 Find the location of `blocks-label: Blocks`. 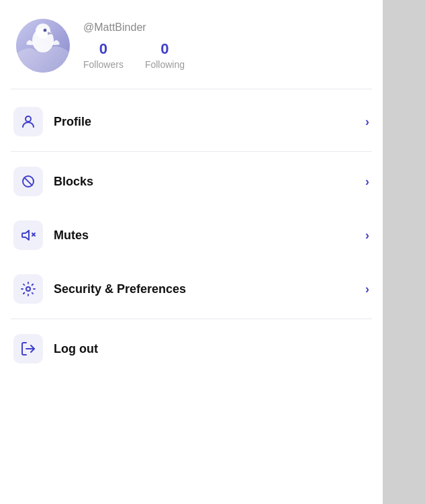

blocks-label: Blocks is located at coordinates (204, 181).